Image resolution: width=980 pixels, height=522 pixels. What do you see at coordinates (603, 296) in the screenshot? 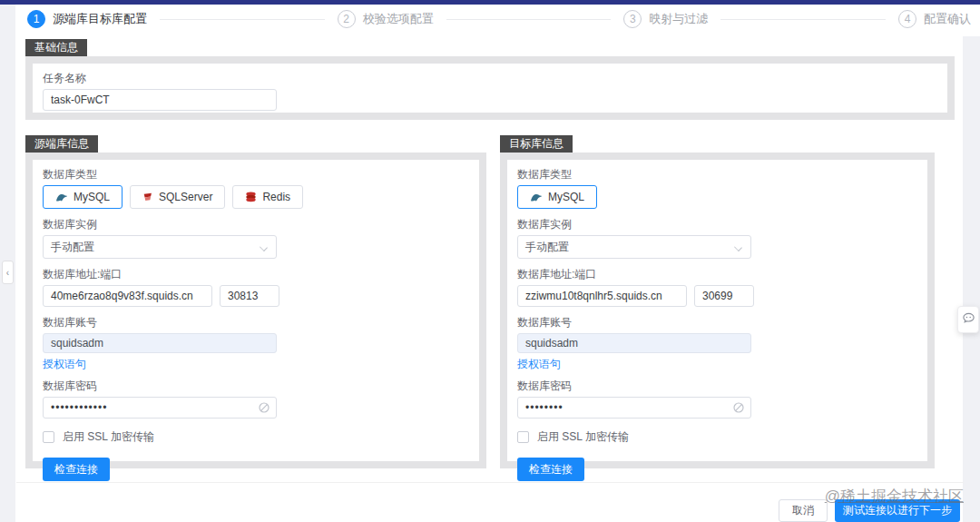
I see `target-address-input` at bounding box center [603, 296].